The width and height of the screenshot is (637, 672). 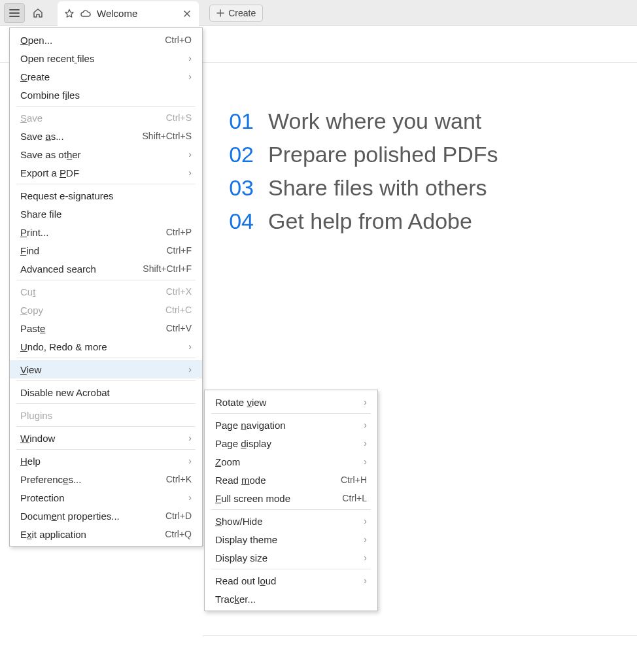 I want to click on menu-item-view: View›, so click(x=106, y=369).